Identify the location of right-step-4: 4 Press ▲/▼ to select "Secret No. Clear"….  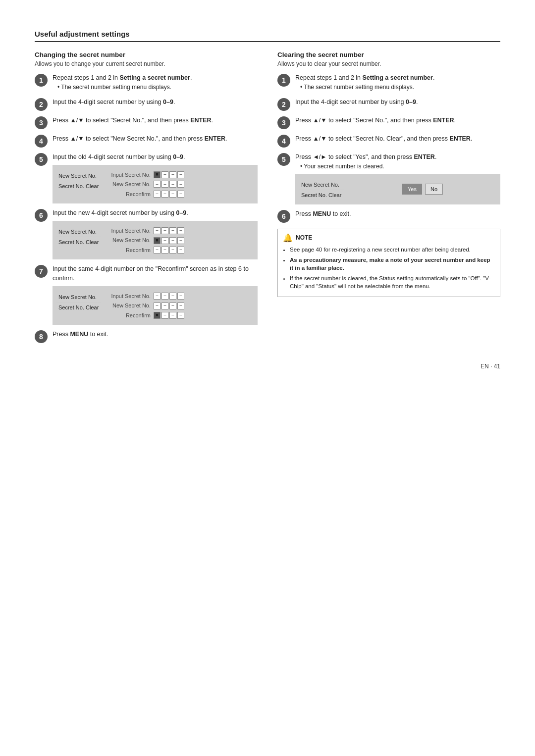
(389, 141).